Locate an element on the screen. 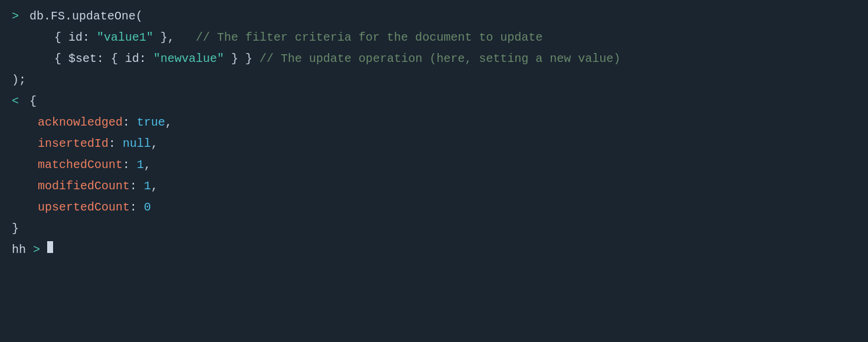  prompt-space is located at coordinates (44, 250).